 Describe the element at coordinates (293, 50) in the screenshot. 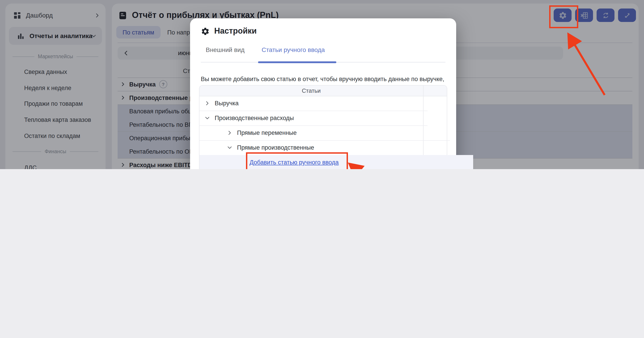

I see `tab-manual-articles: Статьи ручного ввода` at that location.